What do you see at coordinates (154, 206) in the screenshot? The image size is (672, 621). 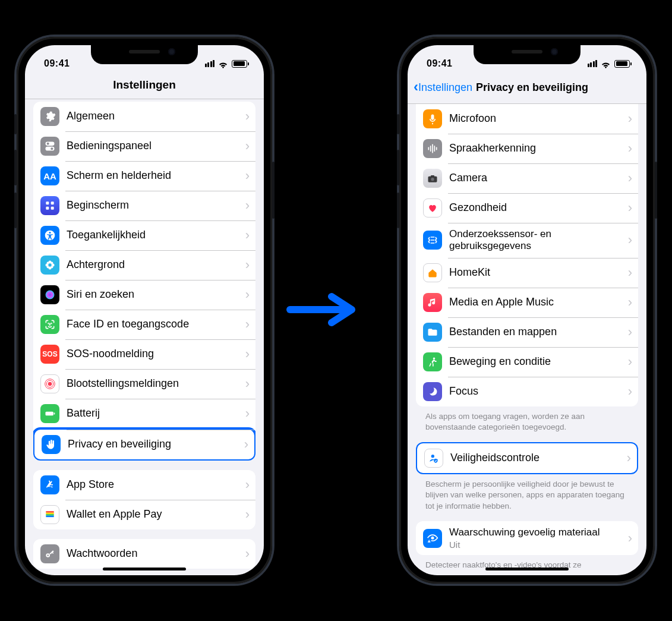 I see `row-label: Beginscherm` at bounding box center [154, 206].